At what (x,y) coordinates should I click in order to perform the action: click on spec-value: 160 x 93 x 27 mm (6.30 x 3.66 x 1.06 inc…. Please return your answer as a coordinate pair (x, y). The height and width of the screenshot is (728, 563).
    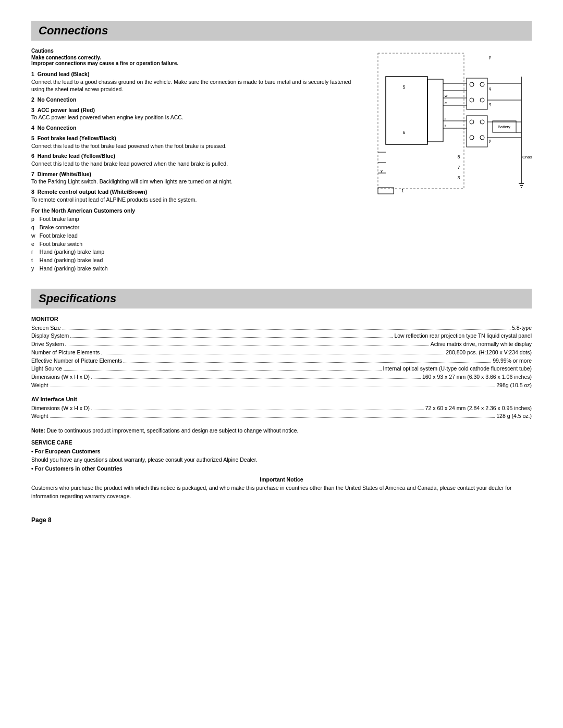
    Looking at the image, I should click on (477, 377).